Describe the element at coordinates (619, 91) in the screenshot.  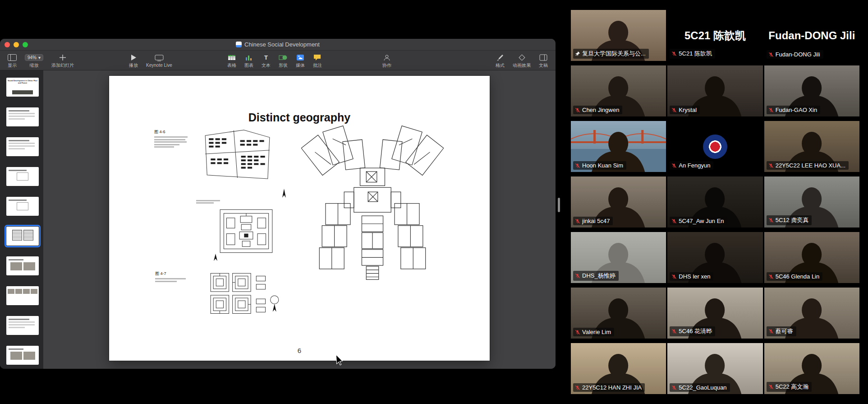
I see `participant-tile-4: Chen Jingwen` at that location.